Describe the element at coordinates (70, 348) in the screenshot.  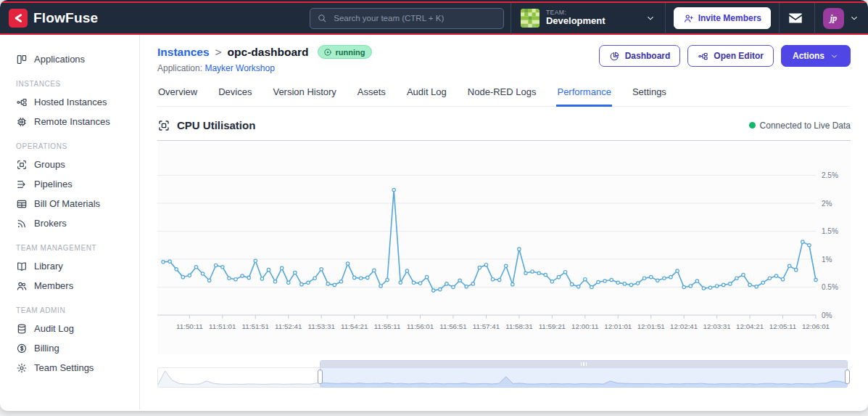
I see `sidebar-item-billing: Billing` at that location.